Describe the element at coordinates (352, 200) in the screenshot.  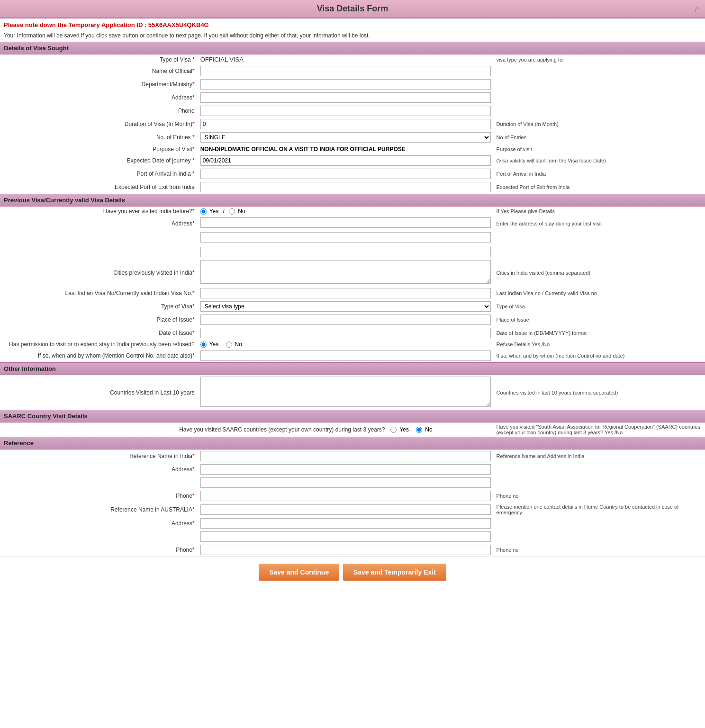
I see `section-previous-visa: Previous Visa/Currently valid Visa Detai…` at that location.